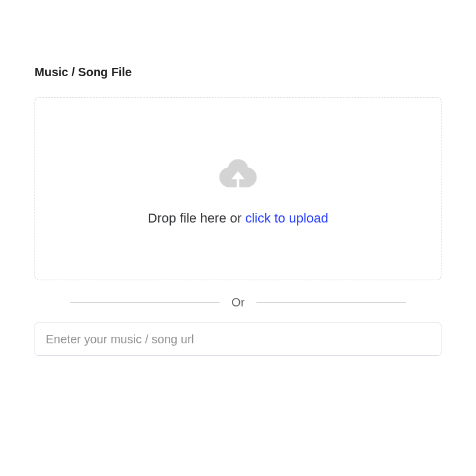 This screenshot has width=476, height=476. Describe the element at coordinates (287, 218) in the screenshot. I see `click-to-upload-link: click to upload` at that location.